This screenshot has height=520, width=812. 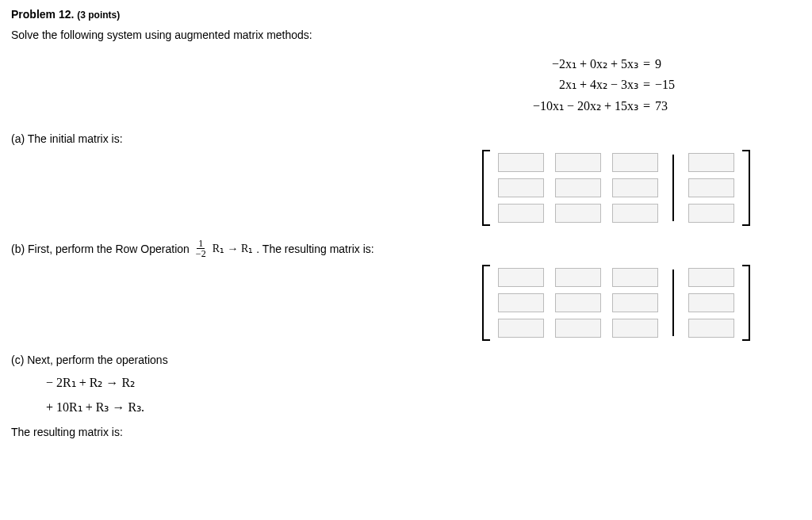 What do you see at coordinates (201, 249) in the screenshot?
I see `fraction-icon: 1 −2` at bounding box center [201, 249].